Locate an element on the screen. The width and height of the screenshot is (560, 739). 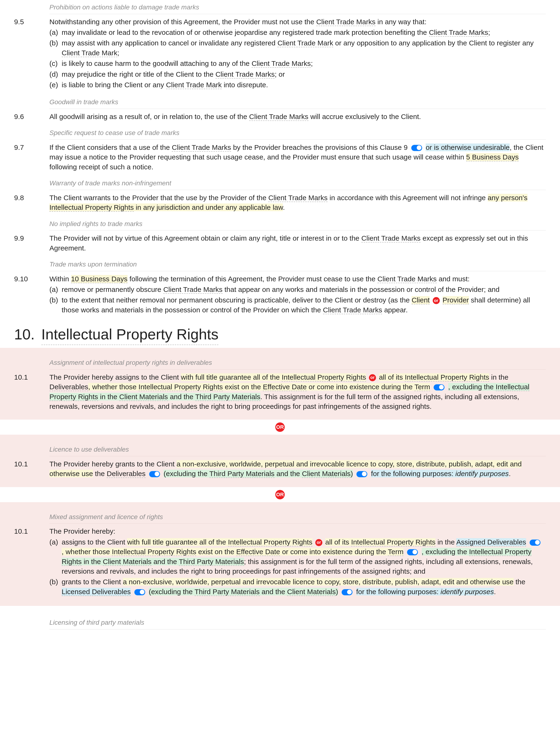
clause-num-9-6: 9.6 is located at coordinates (32, 116).